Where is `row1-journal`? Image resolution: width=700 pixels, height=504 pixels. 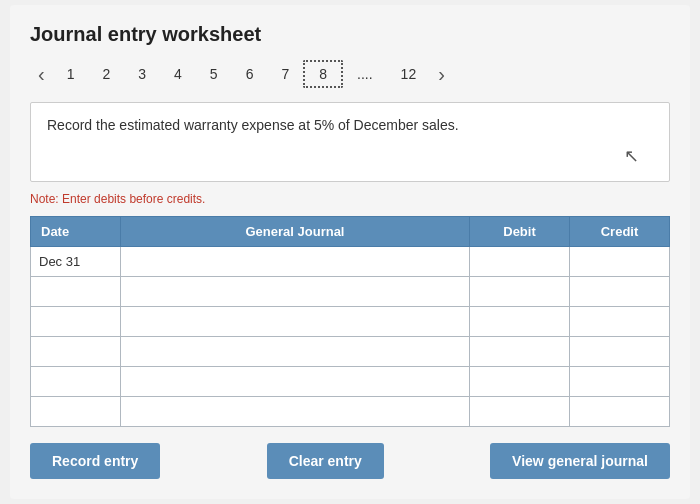 row1-journal is located at coordinates (296, 262).